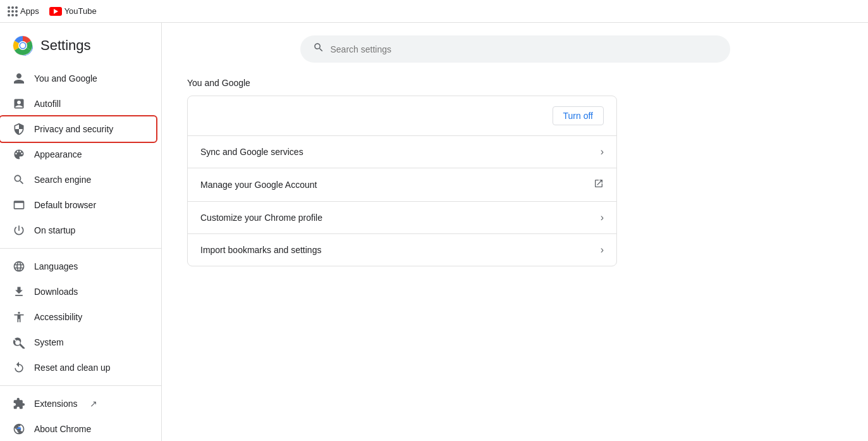 This screenshot has height=441, width=868. What do you see at coordinates (515, 83) in the screenshot?
I see `section-title: You and Google` at bounding box center [515, 83].